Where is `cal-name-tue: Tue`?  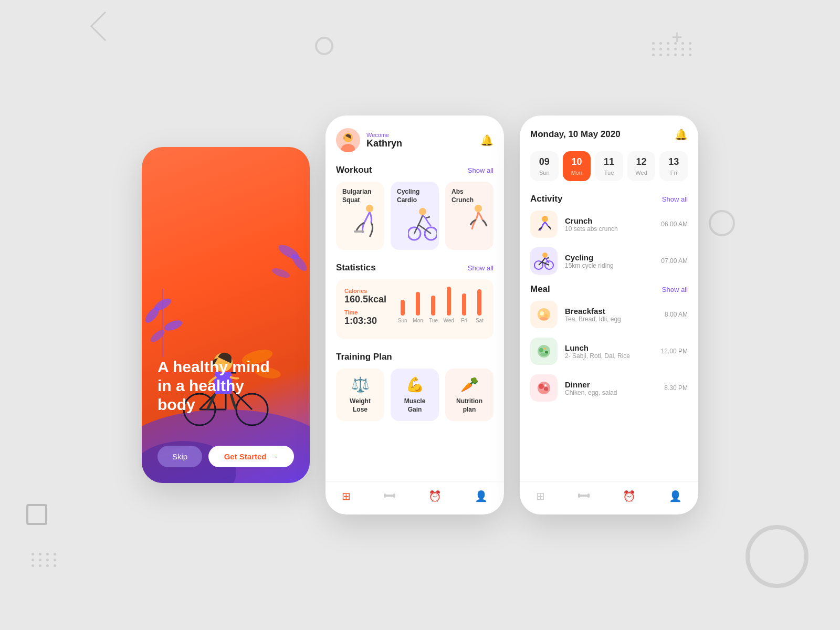 cal-name-tue: Tue is located at coordinates (609, 173).